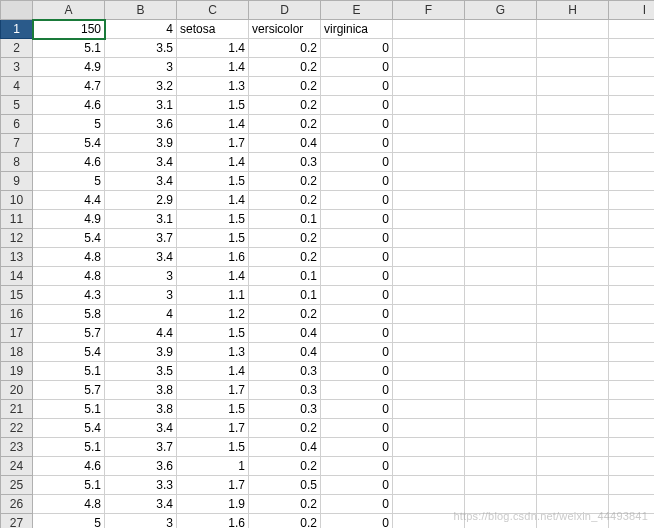  I want to click on cell-F15, so click(429, 296).